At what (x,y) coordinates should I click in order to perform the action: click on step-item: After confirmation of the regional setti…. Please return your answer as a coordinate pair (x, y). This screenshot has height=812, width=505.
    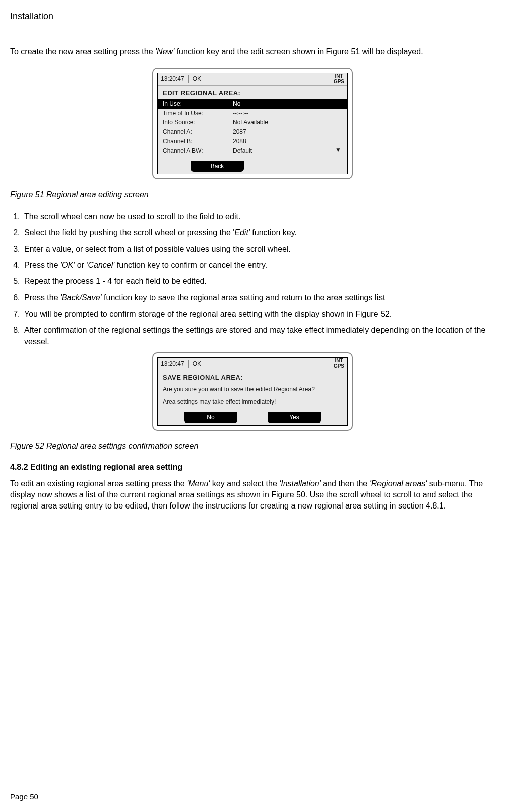
    Looking at the image, I should click on (259, 336).